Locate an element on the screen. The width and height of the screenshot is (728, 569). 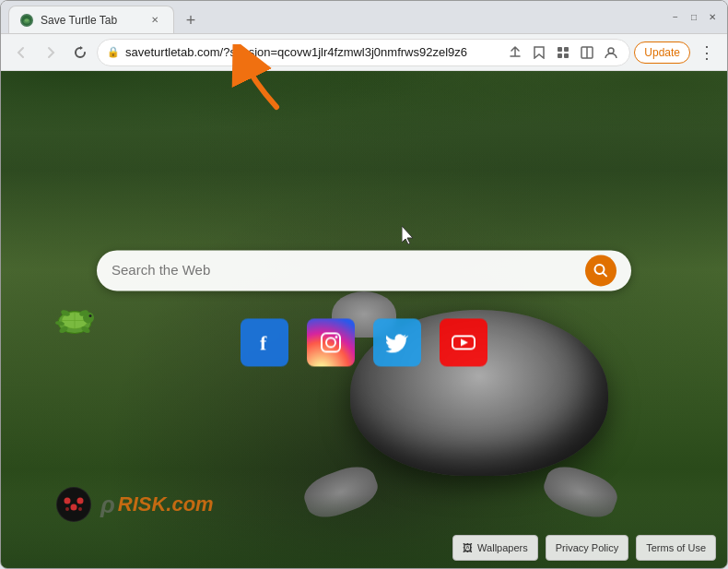
title-bar: Save Turtle Tab ✕ + − □ ✕ is located at coordinates (364, 18).